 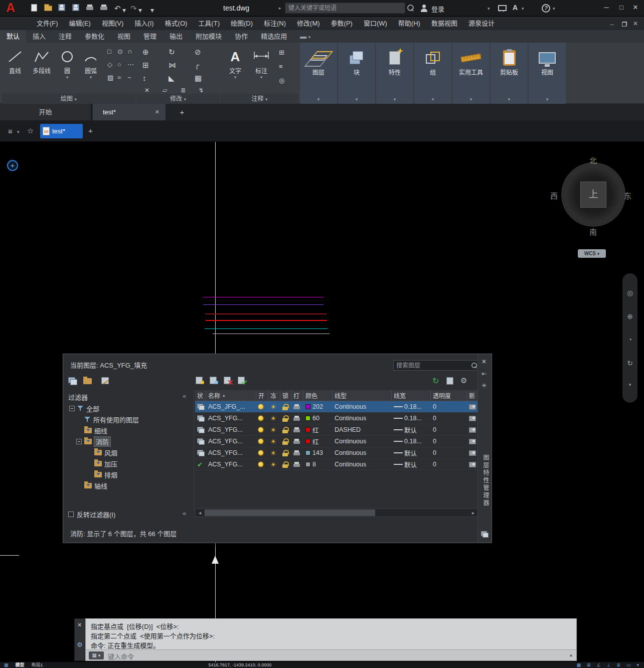 What do you see at coordinates (201, 90) in the screenshot?
I see `break-tool-icon: ↯` at bounding box center [201, 90].